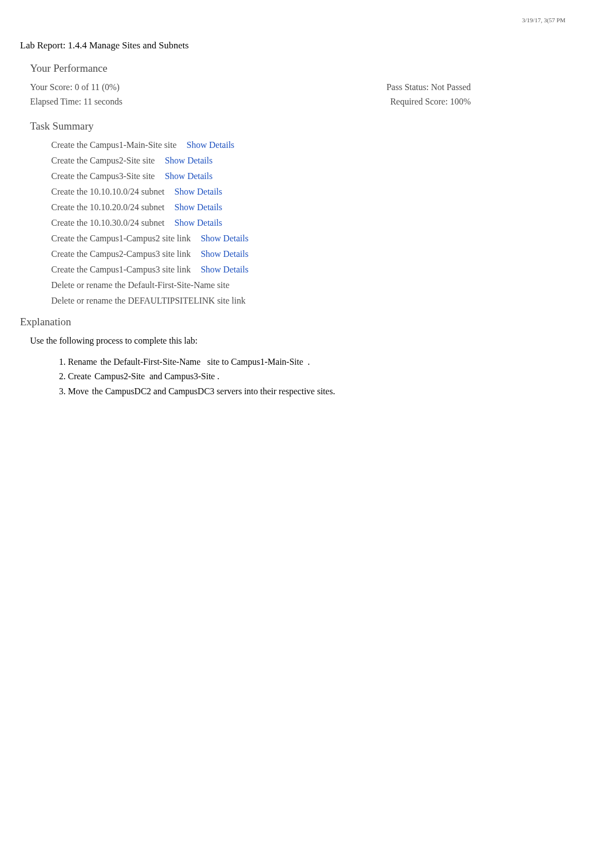  Describe the element at coordinates (311, 254) in the screenshot. I see `task-item: Create the Campus2-Campus3 site link Sho…` at that location.